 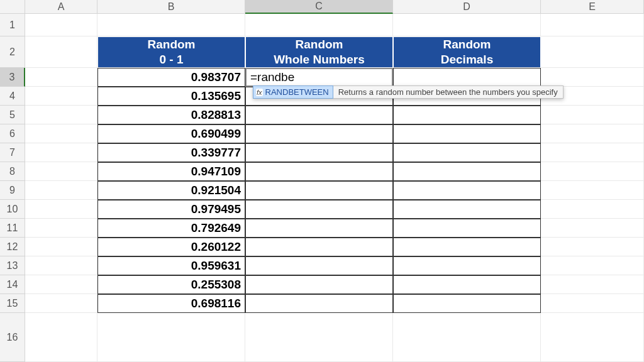 What do you see at coordinates (592, 77) in the screenshot?
I see `cell-E3` at bounding box center [592, 77].